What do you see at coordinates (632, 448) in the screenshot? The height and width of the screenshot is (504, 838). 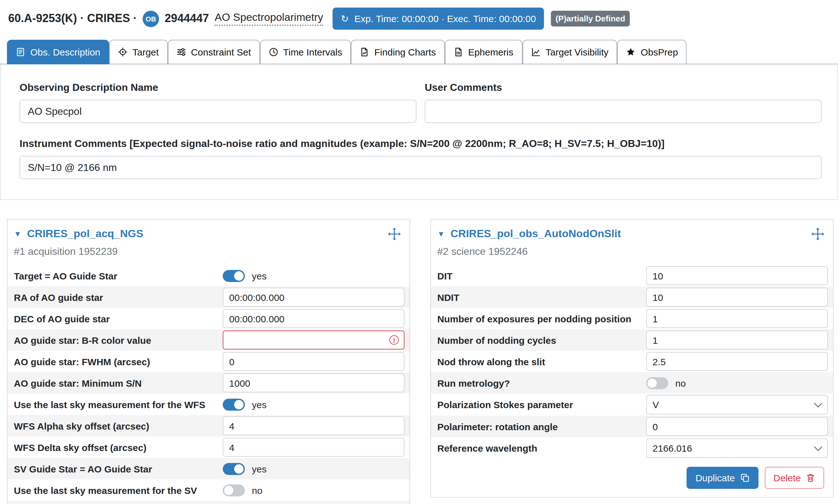 I see `param-row: Reference wavelength2166.016` at bounding box center [632, 448].